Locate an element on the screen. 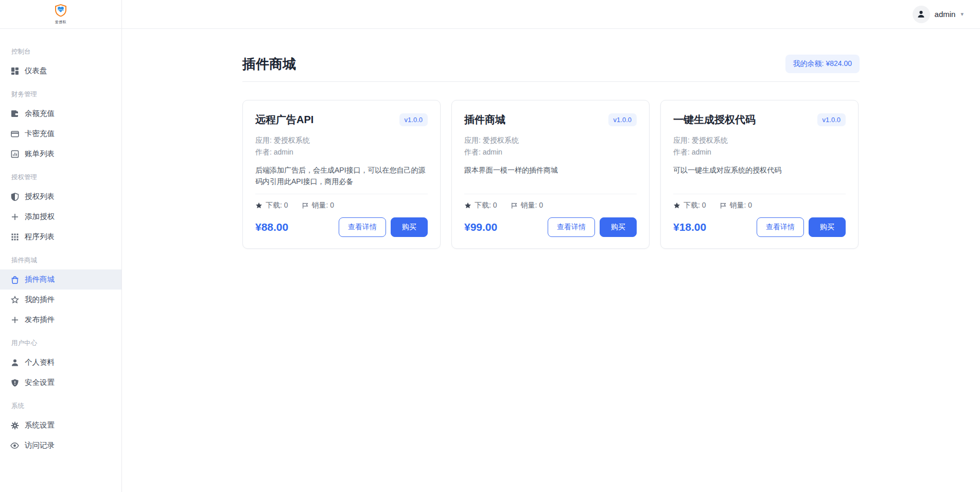 Image resolution: width=980 pixels, height=492 pixels. sidebar-item-bill-list: 账单列表 is located at coordinates (61, 154).